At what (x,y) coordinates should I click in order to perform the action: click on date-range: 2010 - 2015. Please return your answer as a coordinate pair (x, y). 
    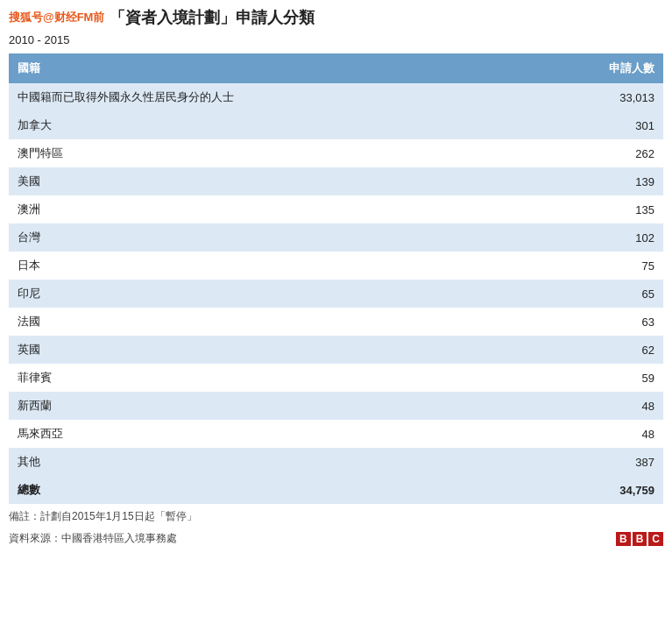
    Looking at the image, I should click on (336, 42).